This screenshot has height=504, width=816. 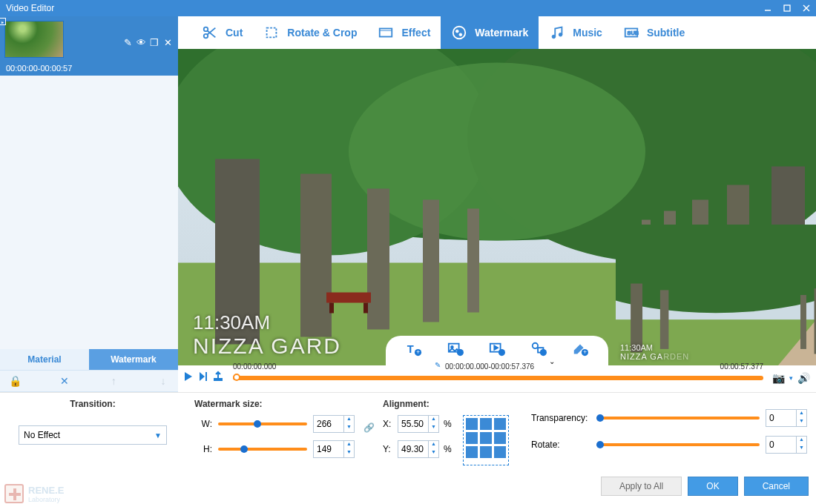 What do you see at coordinates (168, 43) in the screenshot?
I see `remove-icon: ✕` at bounding box center [168, 43].